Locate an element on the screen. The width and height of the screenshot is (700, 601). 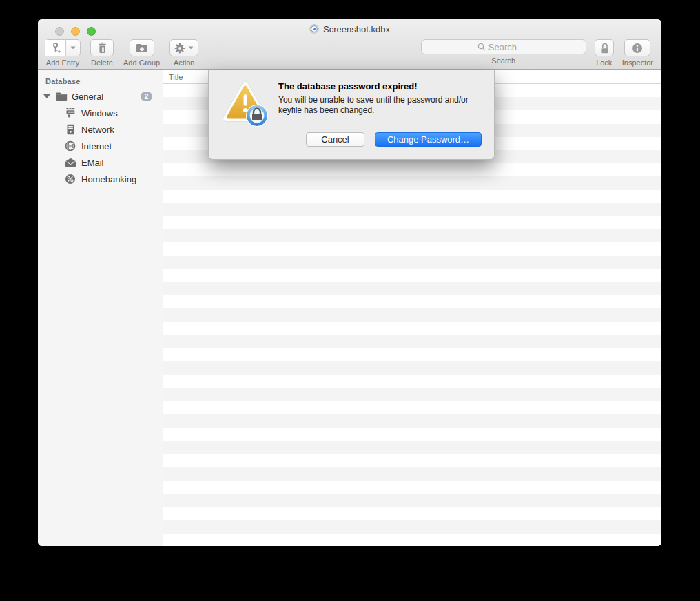
key-plus-icon is located at coordinates (56, 48).